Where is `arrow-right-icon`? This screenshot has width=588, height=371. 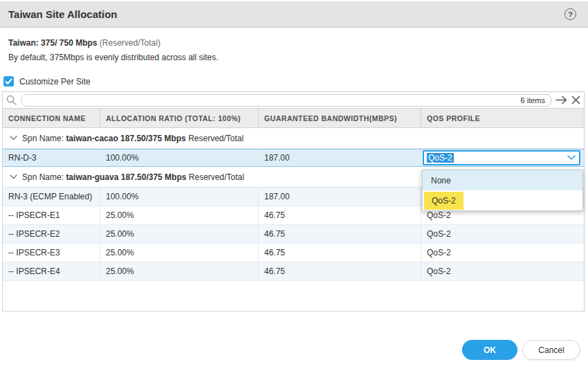 arrow-right-icon is located at coordinates (562, 100).